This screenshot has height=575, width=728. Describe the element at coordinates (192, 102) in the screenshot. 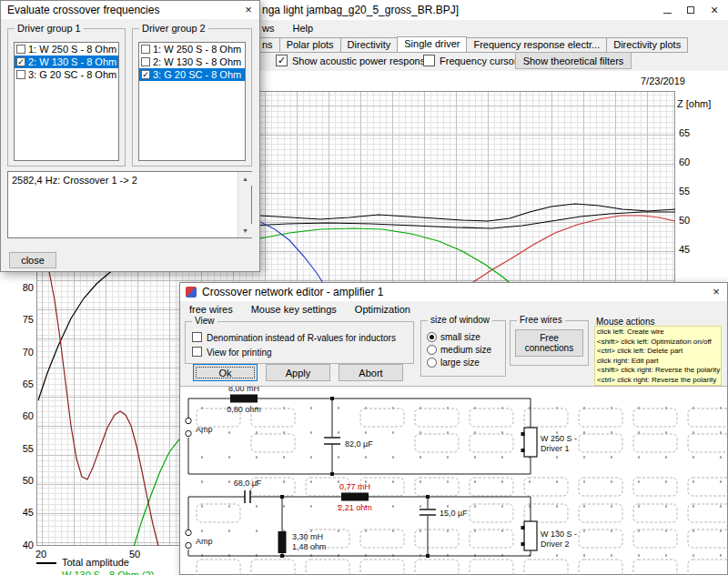

I see `driver-group-2-list: 1: W 250 S - 8 Ohm2: W 130 S - 8 Ohm✓3: …` at that location.